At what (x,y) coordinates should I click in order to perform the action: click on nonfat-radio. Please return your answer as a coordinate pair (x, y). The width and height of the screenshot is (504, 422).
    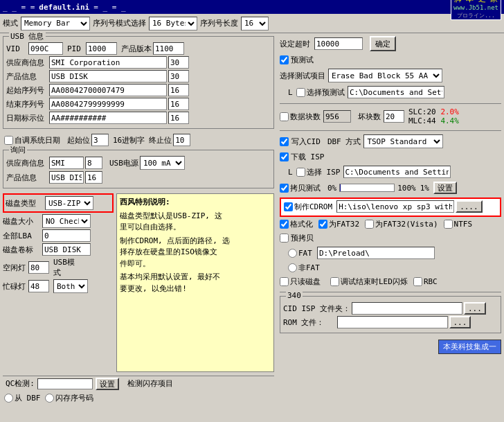
    Looking at the image, I should click on (292, 267).